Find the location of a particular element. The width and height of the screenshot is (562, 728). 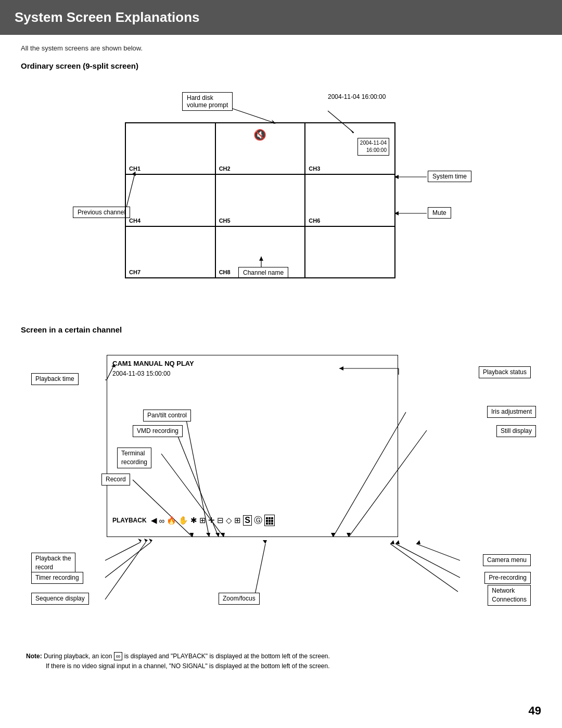

pan-tilt-annotation: Pan/tilt control is located at coordinates (167, 415).